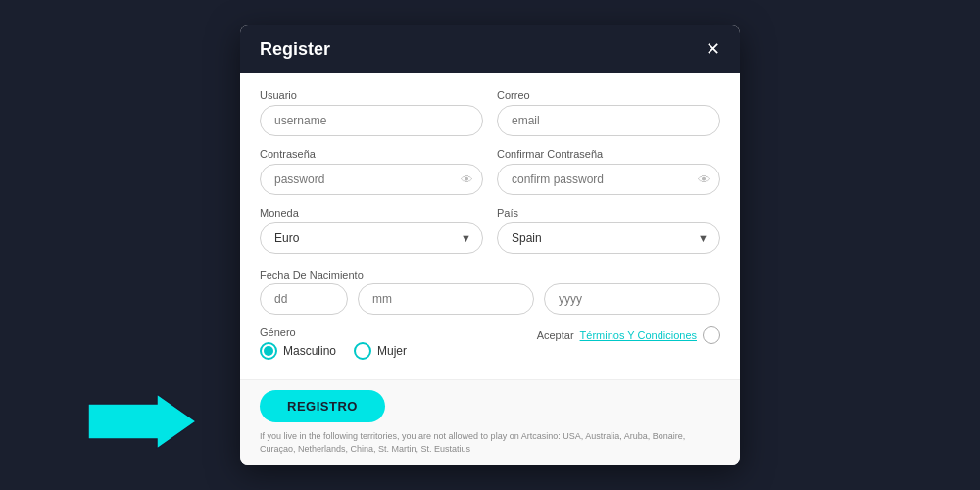 Image resolution: width=980 pixels, height=490 pixels. I want to click on modal-title: Register, so click(295, 49).